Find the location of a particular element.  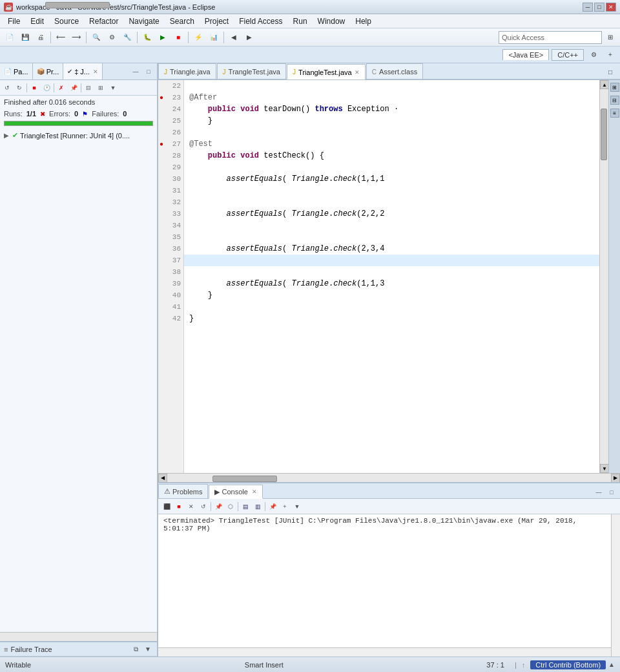

menu-navigate: Navigate is located at coordinates (143, 21).